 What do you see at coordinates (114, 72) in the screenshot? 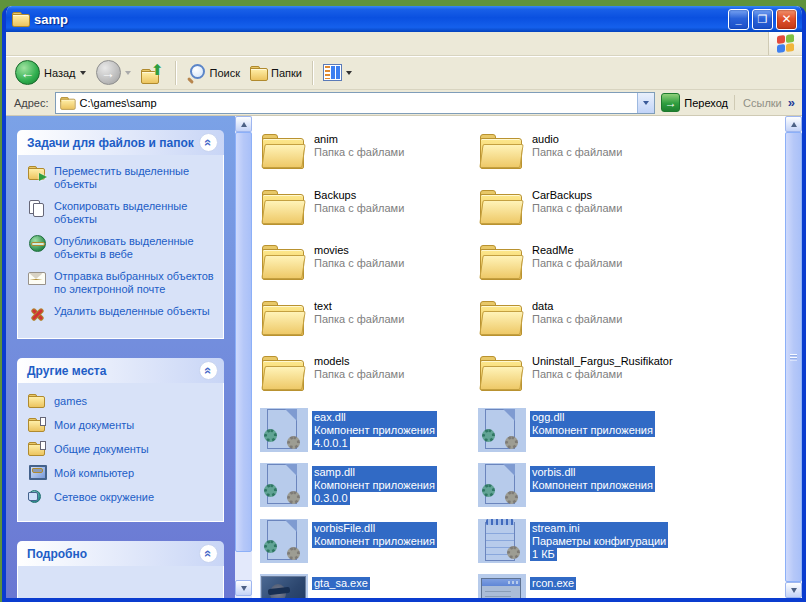
I see `forward-button: →` at bounding box center [114, 72].